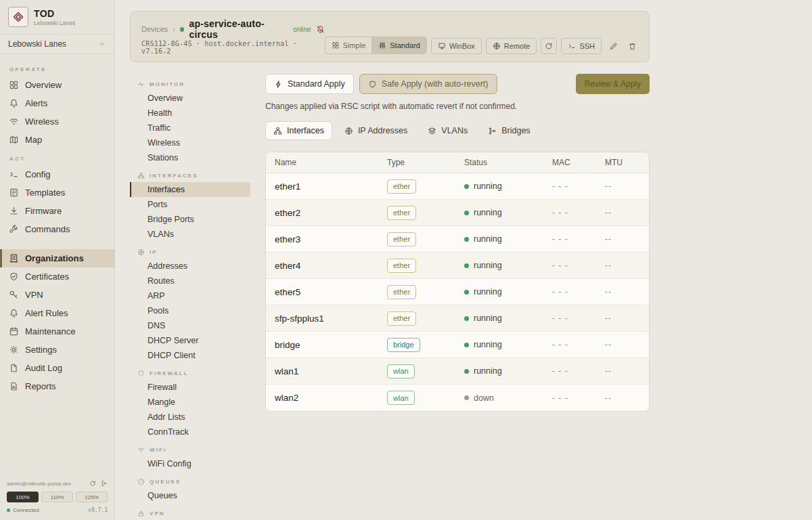 The image size is (812, 520). What do you see at coordinates (154, 29) in the screenshot?
I see `breadcrumb-devices: Devices` at bounding box center [154, 29].